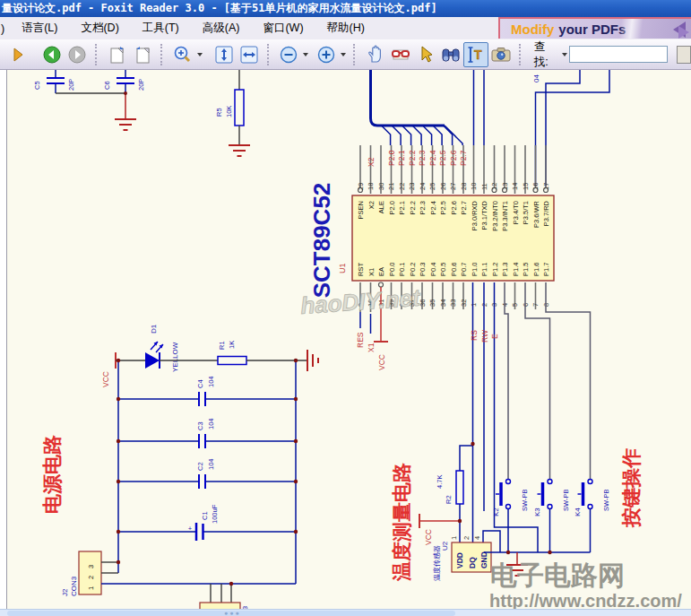 This screenshot has height=616, width=691. Describe the element at coordinates (401, 55) in the screenshot. I see `loupe-glasses-button` at that location.